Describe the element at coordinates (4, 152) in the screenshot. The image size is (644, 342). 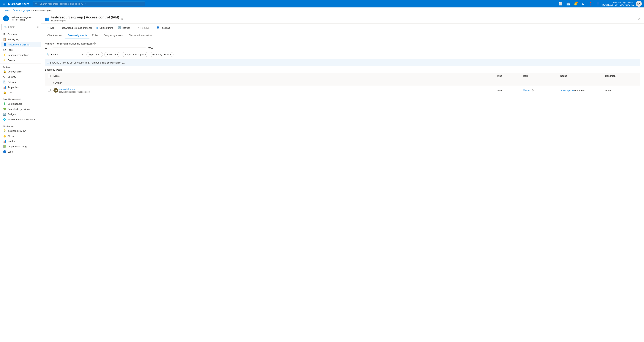
I see `logs-icon: 🔵` at that location.